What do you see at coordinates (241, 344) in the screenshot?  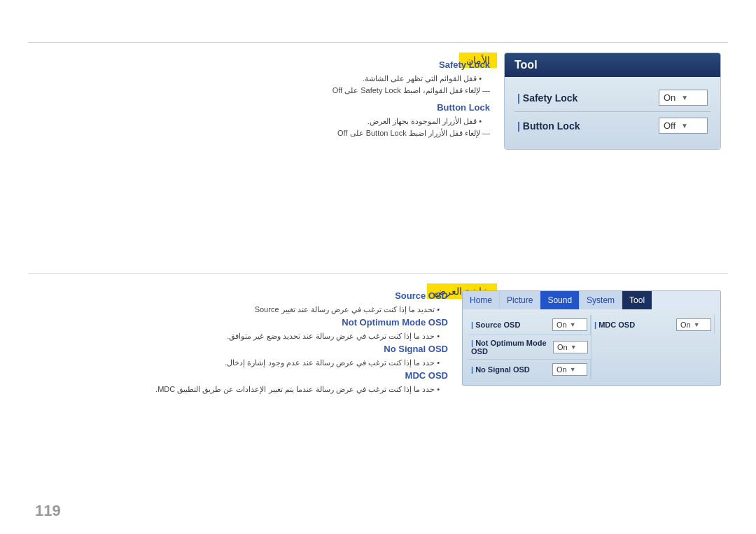 I see `bottom-text-content: Source OSD تحديد ما إذا كنت ترغب في عرض …` at bounding box center [241, 344].